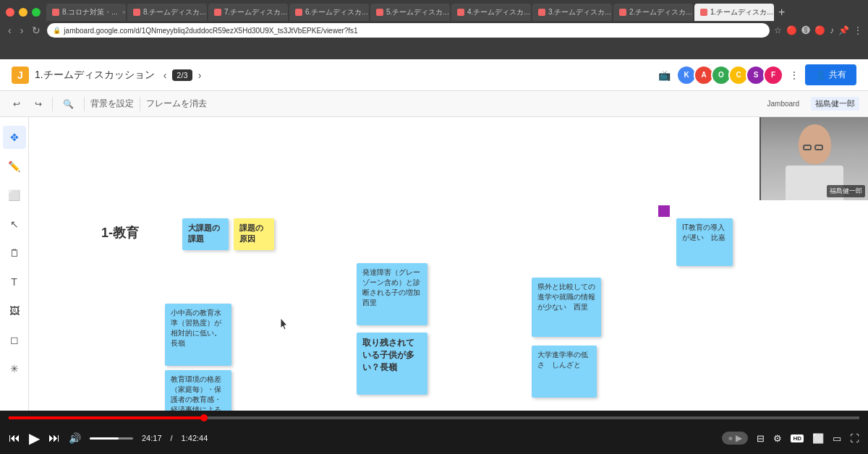 This screenshot has width=868, height=454. Describe the element at coordinates (17, 104) in the screenshot. I see `undo-button: ↩` at that location.